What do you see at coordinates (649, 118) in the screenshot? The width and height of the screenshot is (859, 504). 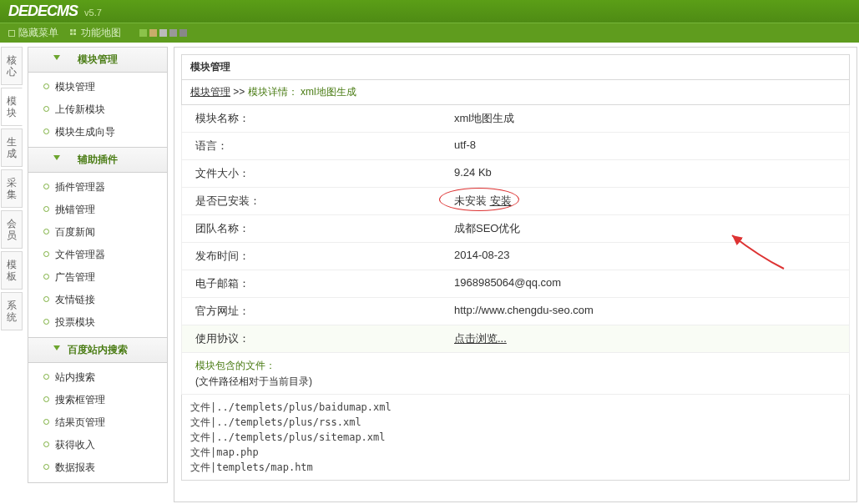 I see `row-value: xml地图生成` at bounding box center [649, 118].